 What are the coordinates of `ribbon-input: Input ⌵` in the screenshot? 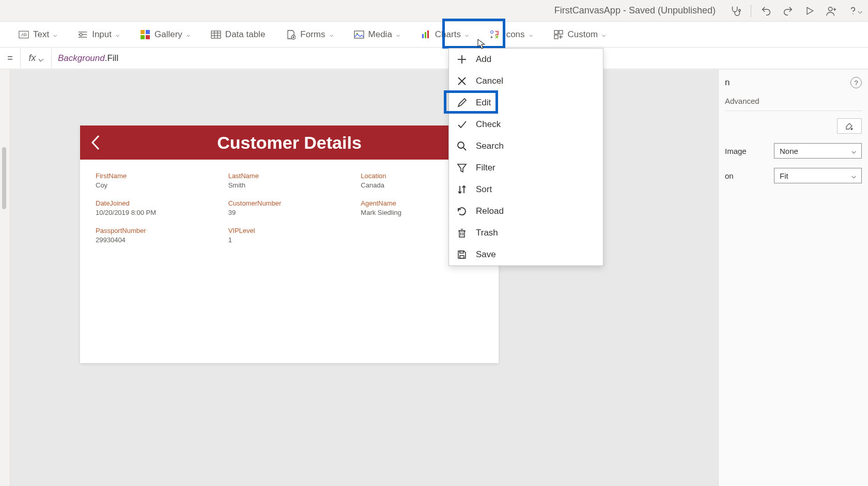 It's located at (98, 34).